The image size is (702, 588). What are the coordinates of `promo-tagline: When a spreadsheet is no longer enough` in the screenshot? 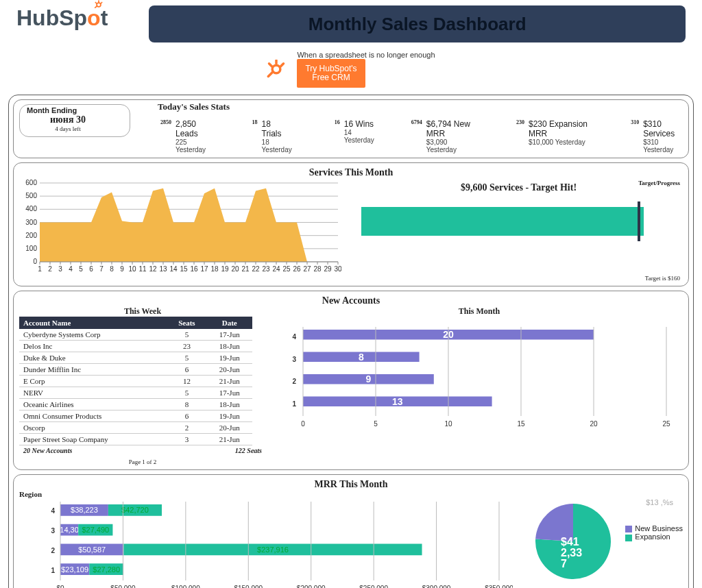 It's located at (366, 55).